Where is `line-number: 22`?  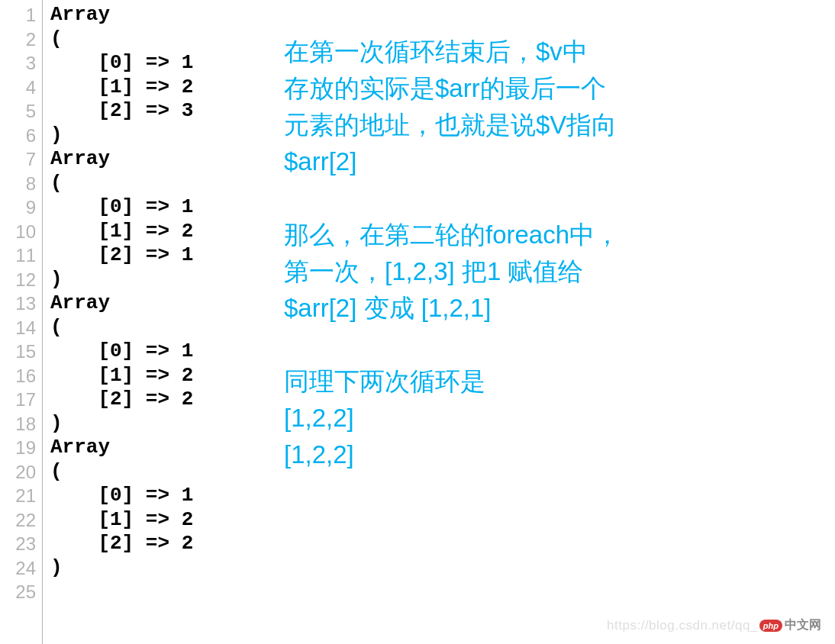
line-number: 22 is located at coordinates (18, 520).